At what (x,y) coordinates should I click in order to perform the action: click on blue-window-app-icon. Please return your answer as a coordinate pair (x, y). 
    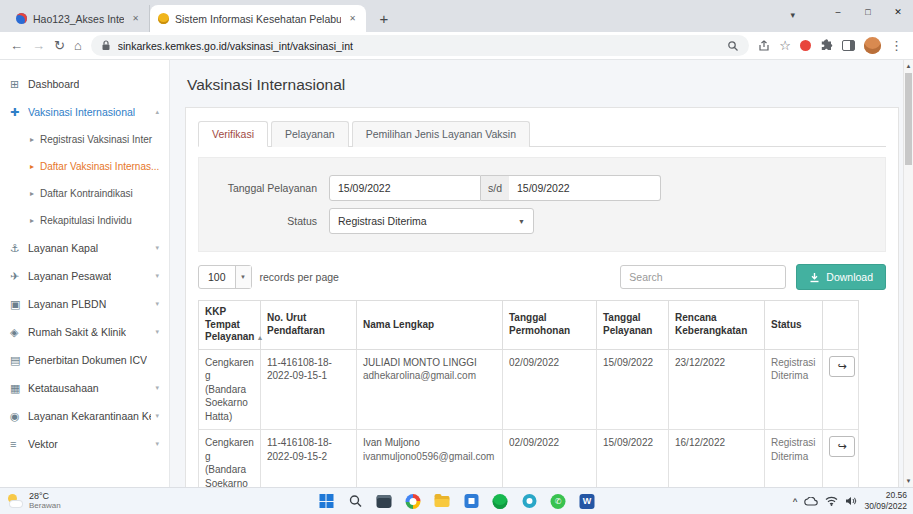
    Looking at the image, I should click on (471, 501).